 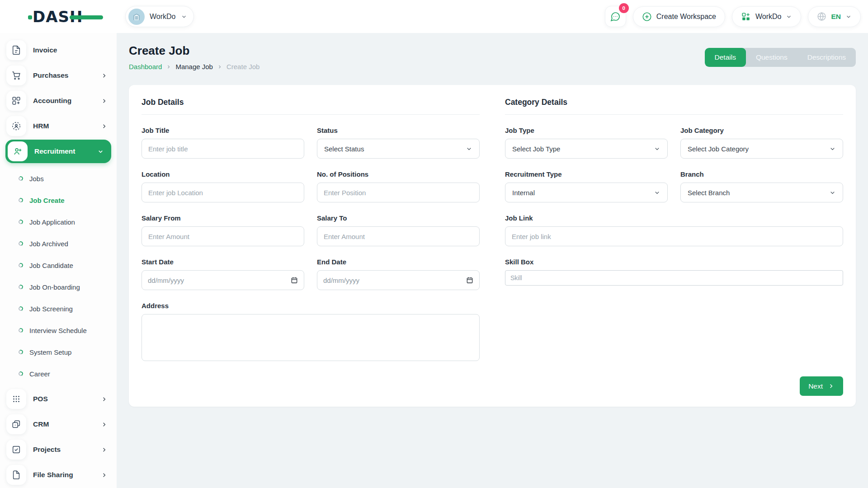 I want to click on sidebar-item-label: Invoice, so click(x=45, y=50).